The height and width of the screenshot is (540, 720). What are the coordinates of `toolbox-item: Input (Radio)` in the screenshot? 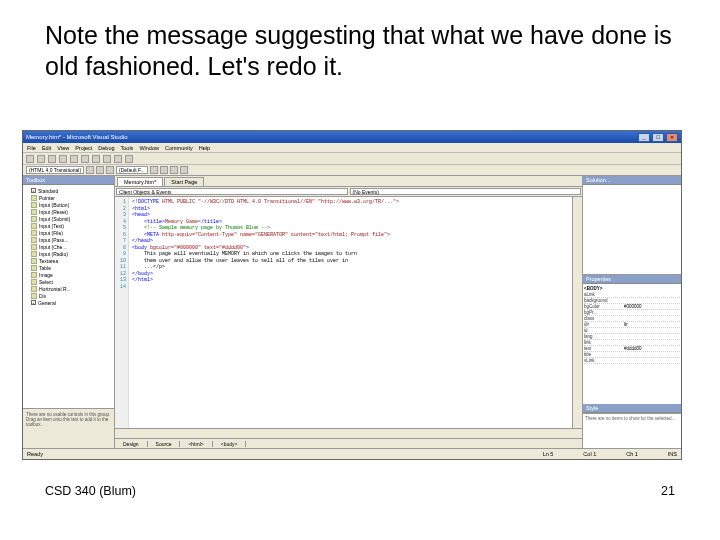 It's located at (68, 254).